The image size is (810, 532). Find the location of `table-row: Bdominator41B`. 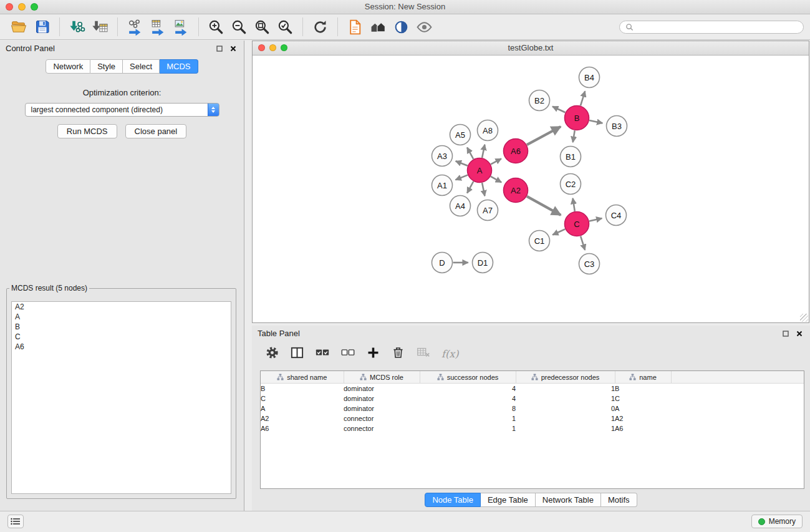

table-row: Bdominator41B is located at coordinates (533, 389).